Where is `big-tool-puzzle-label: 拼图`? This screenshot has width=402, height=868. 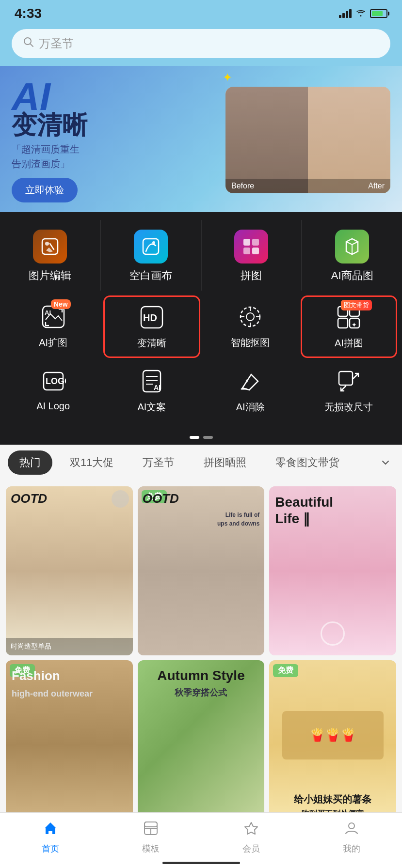 big-tool-puzzle-label: 拼图 is located at coordinates (251, 276).